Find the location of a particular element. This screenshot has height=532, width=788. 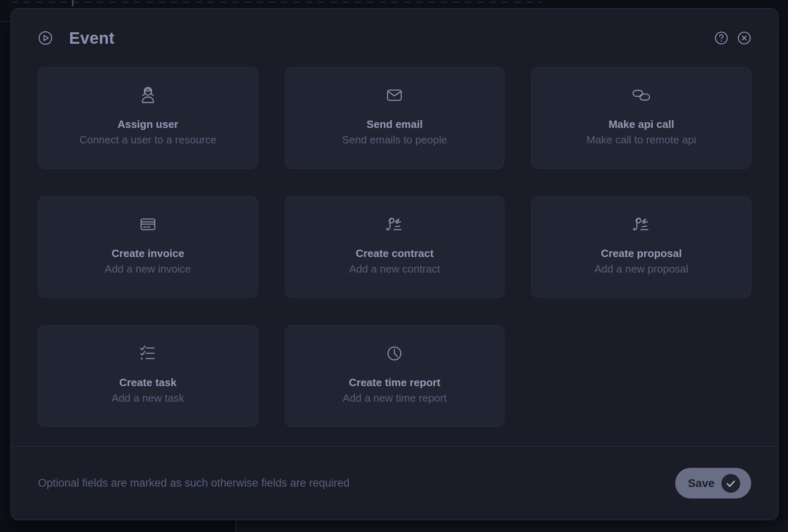

close-button is located at coordinates (744, 38).